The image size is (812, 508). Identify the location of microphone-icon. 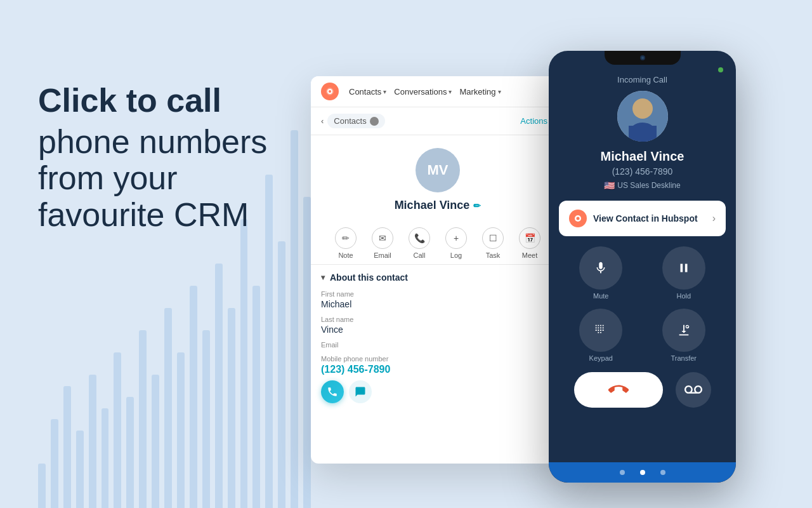
(601, 268).